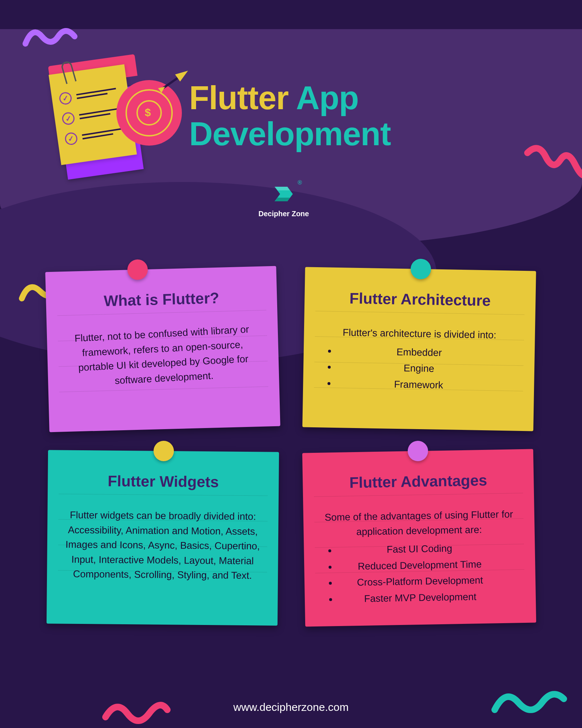  Describe the element at coordinates (163, 538) in the screenshot. I see `card-flutter-widgets: Flutter Widgets Flutter widgets can be b…` at that location.